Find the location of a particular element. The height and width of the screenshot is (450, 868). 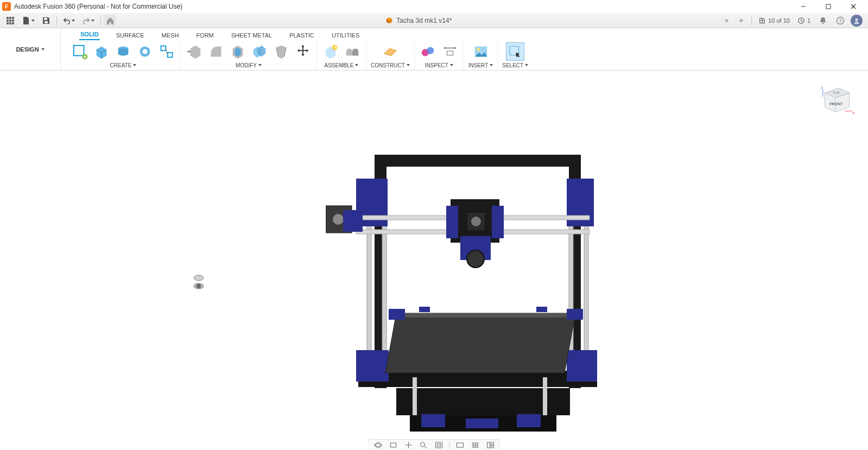

ribbon-tabs: SOLID SURFACE MESH FORM SHEET METAL PLAS… is located at coordinates (465, 34).